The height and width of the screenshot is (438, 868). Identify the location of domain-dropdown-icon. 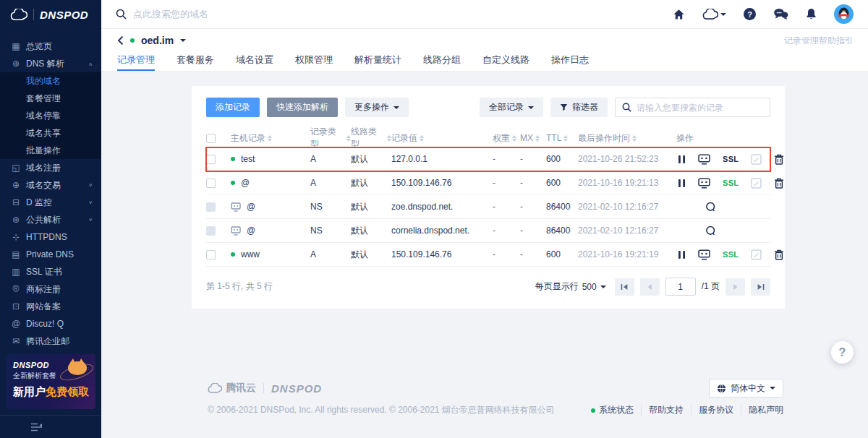
(183, 42).